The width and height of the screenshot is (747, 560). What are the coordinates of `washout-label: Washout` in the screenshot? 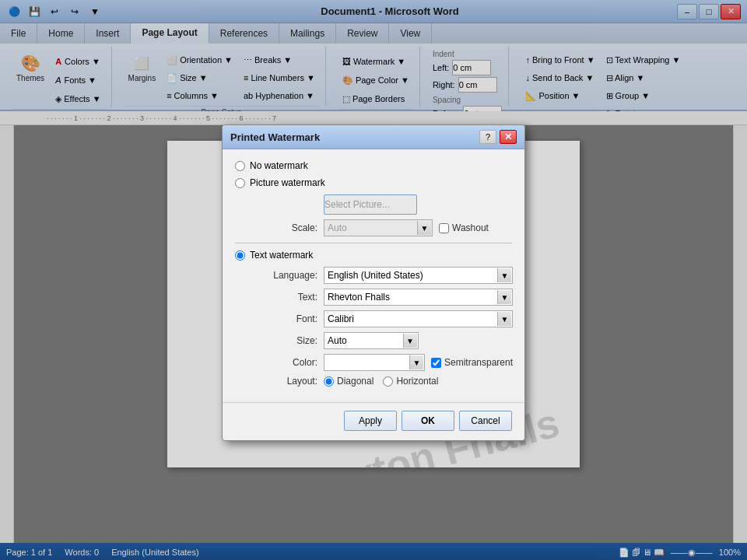 It's located at (470, 228).